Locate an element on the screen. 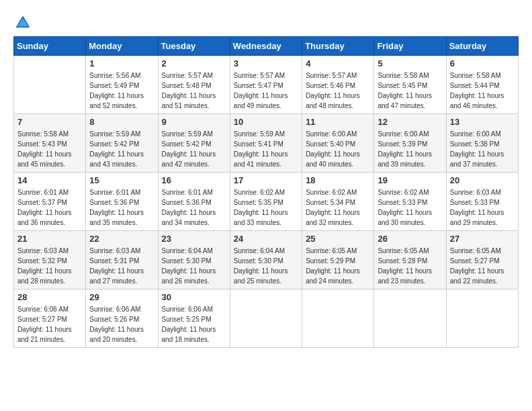  day-detail: Sunrise: 6:02 AMSunset: 5:33 PMDaylight:… is located at coordinates (404, 208).